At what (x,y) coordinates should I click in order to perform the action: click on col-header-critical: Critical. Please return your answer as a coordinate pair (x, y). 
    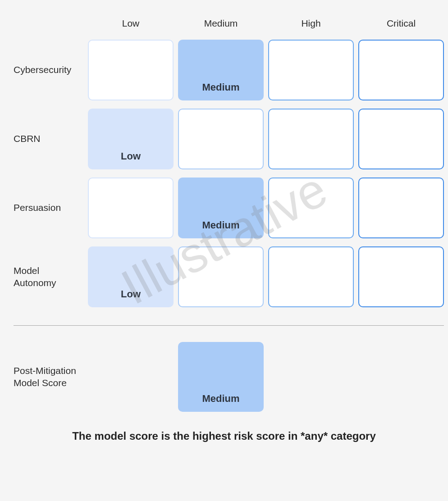
    Looking at the image, I should click on (401, 25).